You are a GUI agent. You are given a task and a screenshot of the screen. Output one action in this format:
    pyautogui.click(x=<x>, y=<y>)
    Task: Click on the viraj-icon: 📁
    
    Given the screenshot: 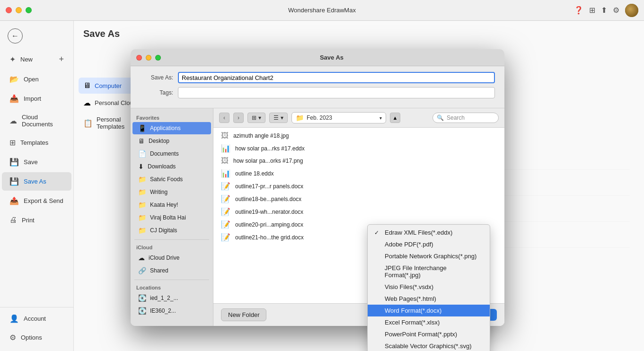 What is the action you would take?
    pyautogui.click(x=142, y=218)
    